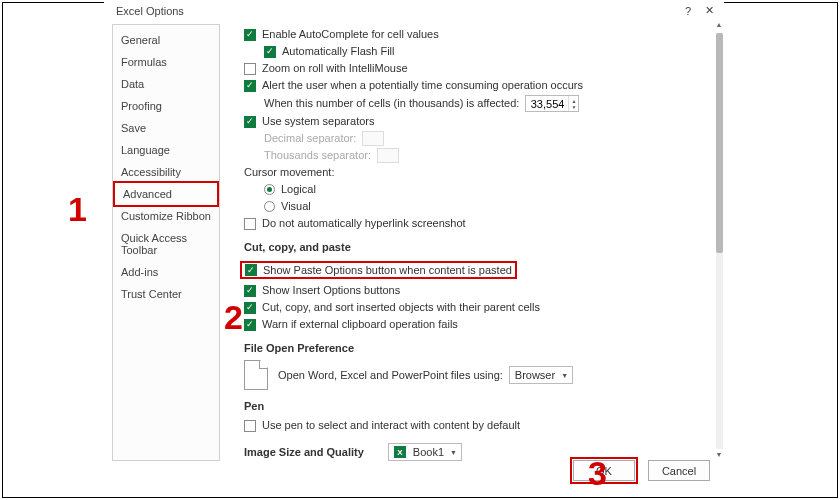 This screenshot has width=840, height=500. What do you see at coordinates (150, 11) in the screenshot?
I see `dialog-title: Excel Options` at bounding box center [150, 11].